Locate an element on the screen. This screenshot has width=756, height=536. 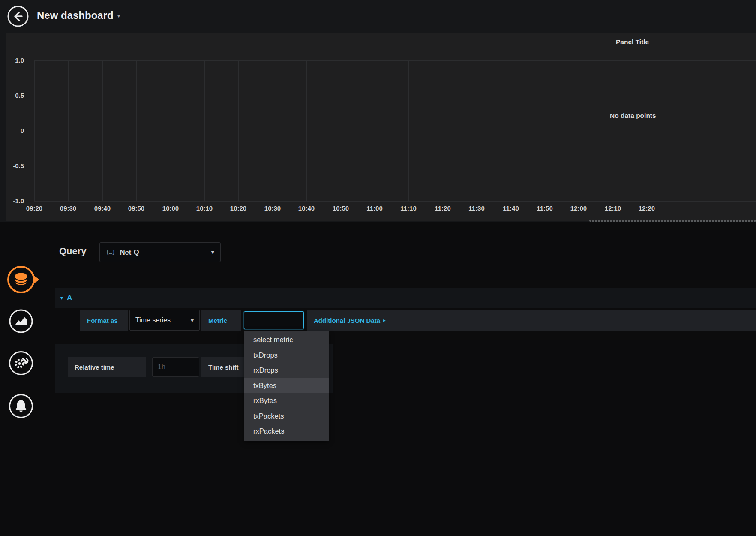
no-data-text: No data points is located at coordinates (633, 116).